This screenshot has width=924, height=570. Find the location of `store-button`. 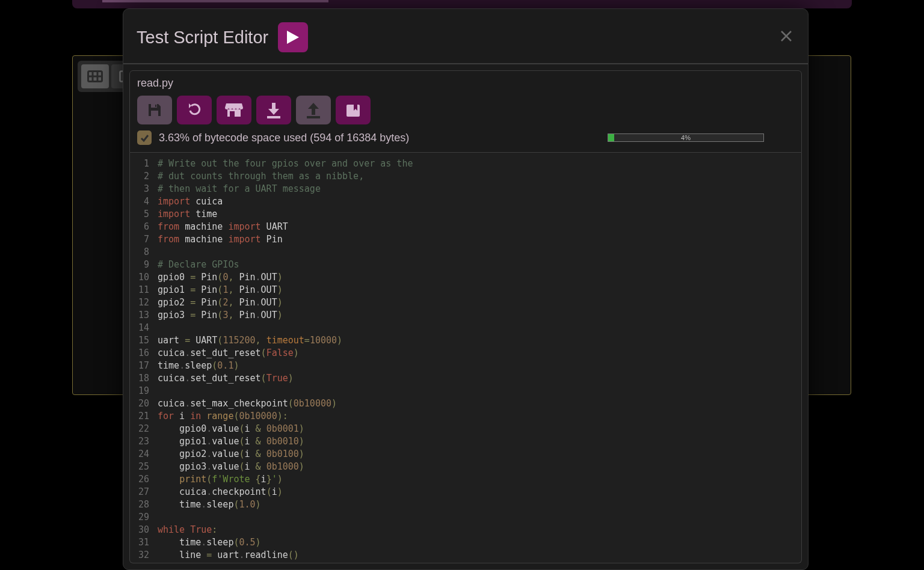

store-button is located at coordinates (234, 110).